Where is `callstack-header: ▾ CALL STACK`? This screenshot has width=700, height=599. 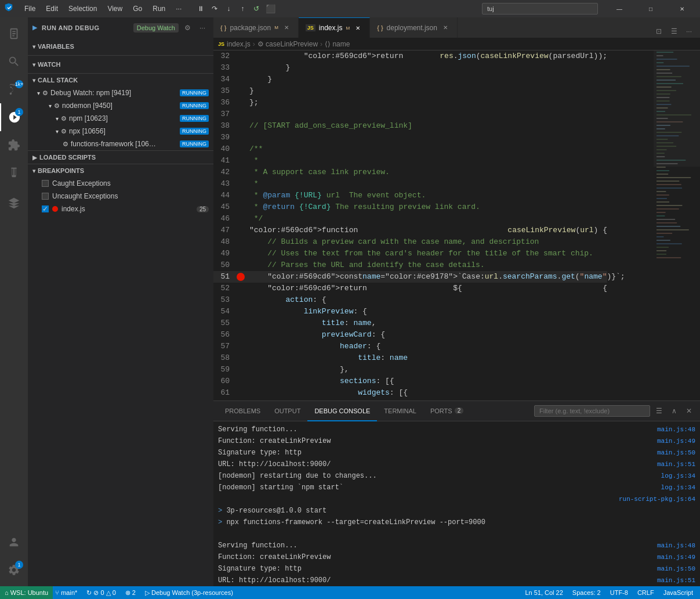
callstack-header: ▾ CALL STACK is located at coordinates (121, 80).